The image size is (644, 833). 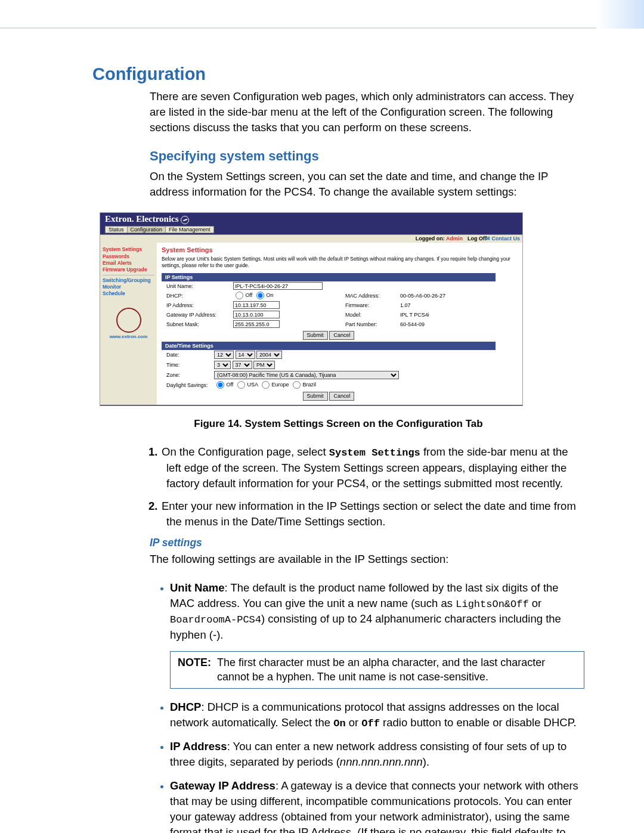 What do you see at coordinates (147, 230) in the screenshot?
I see `ss-tab-configuration: Configuration` at bounding box center [147, 230].